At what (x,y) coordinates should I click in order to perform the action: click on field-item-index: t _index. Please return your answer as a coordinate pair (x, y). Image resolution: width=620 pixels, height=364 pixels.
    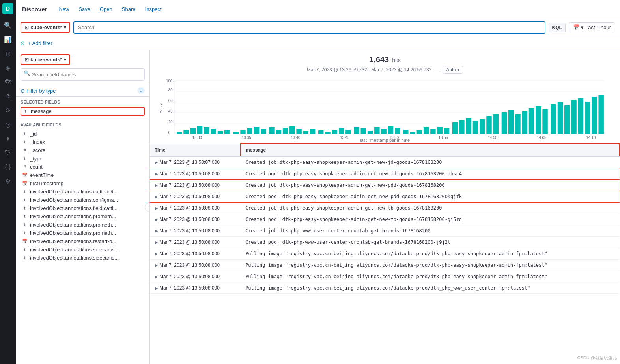
    Looking at the image, I should click on (83, 142).